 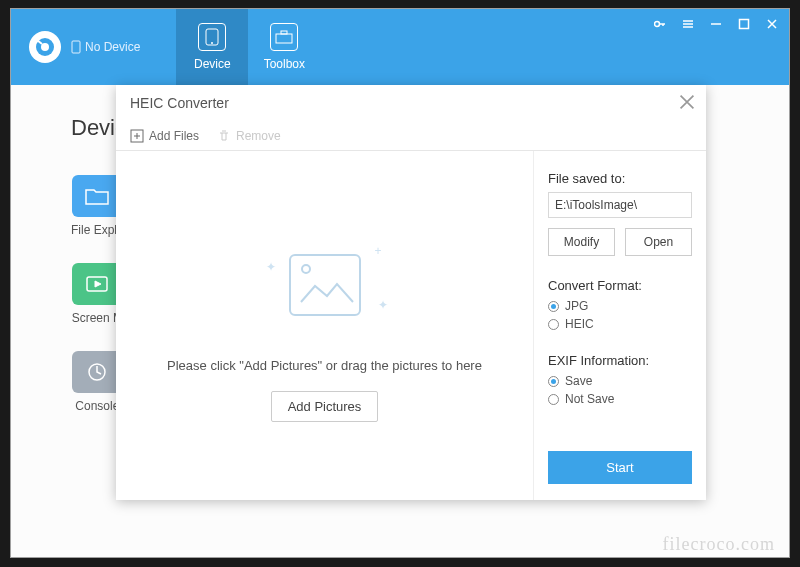 What do you see at coordinates (719, 544) in the screenshot?
I see `watermark: filecroco.com` at bounding box center [719, 544].